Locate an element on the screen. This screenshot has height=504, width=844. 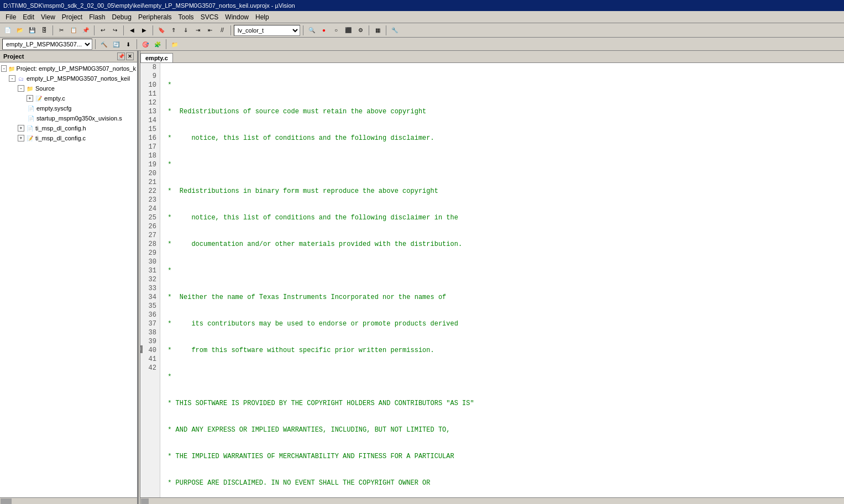
layout-button: ▦ is located at coordinates (378, 30).